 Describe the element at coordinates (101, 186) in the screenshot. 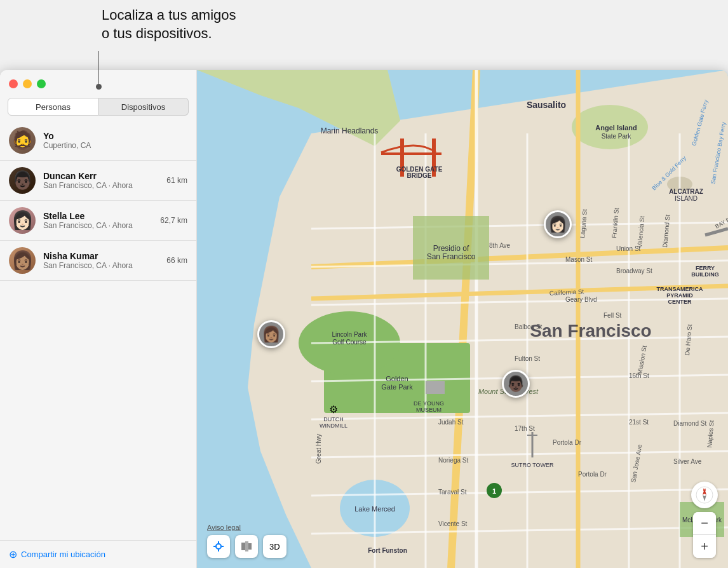

I see `person-location-duncan: San Francisco, CA · Ahora` at that location.